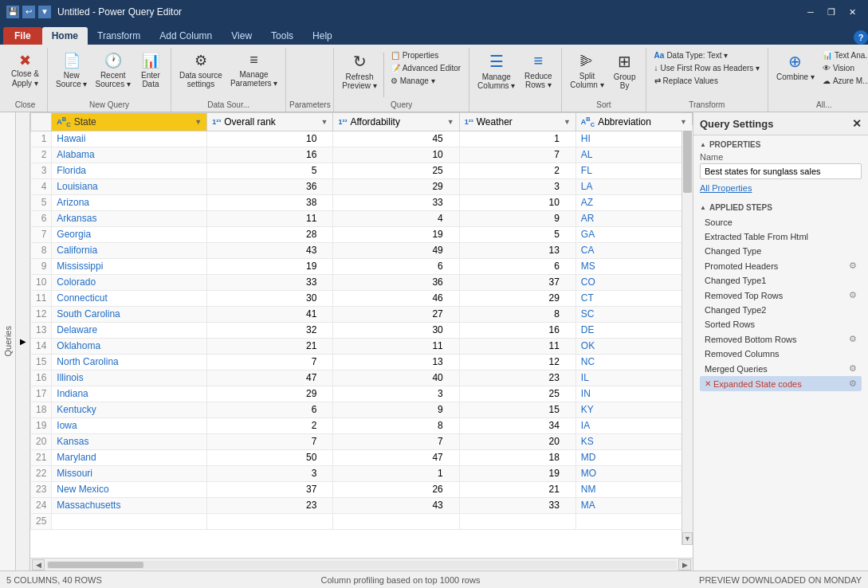  What do you see at coordinates (362, 521) in the screenshot?
I see `table-row: 25` at bounding box center [362, 521].